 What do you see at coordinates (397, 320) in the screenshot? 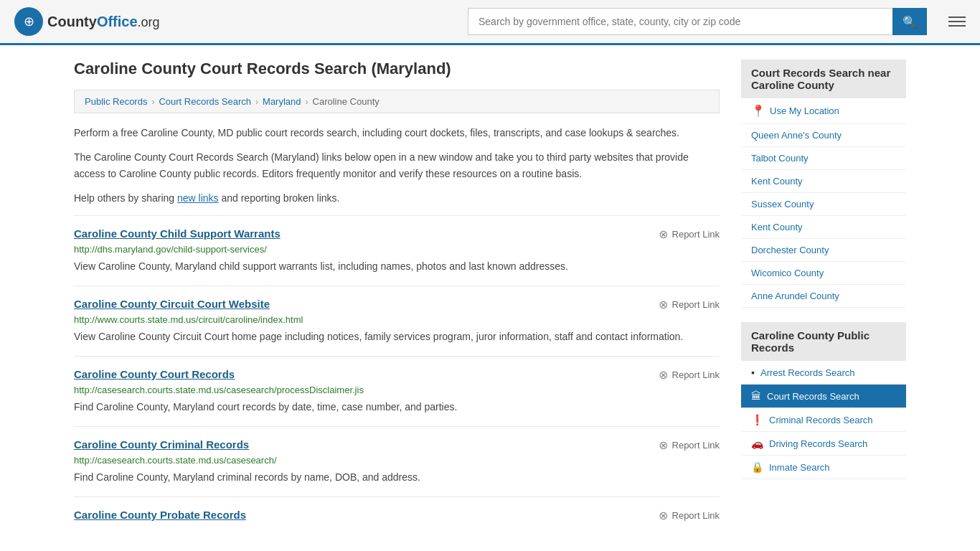
I see `record-url-1: http://www.courts.state.md.us/circuit/ca…` at bounding box center [397, 320].